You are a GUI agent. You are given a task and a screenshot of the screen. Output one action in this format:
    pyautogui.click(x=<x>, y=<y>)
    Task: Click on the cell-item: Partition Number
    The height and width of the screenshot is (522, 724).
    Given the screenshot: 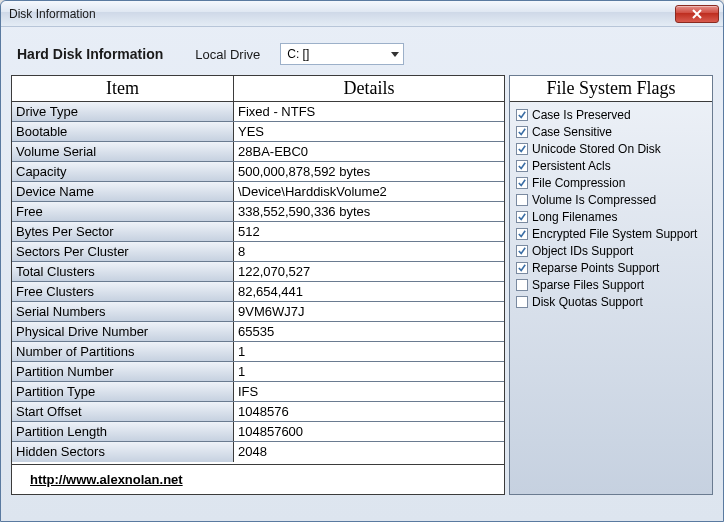 What is the action you would take?
    pyautogui.click(x=123, y=372)
    